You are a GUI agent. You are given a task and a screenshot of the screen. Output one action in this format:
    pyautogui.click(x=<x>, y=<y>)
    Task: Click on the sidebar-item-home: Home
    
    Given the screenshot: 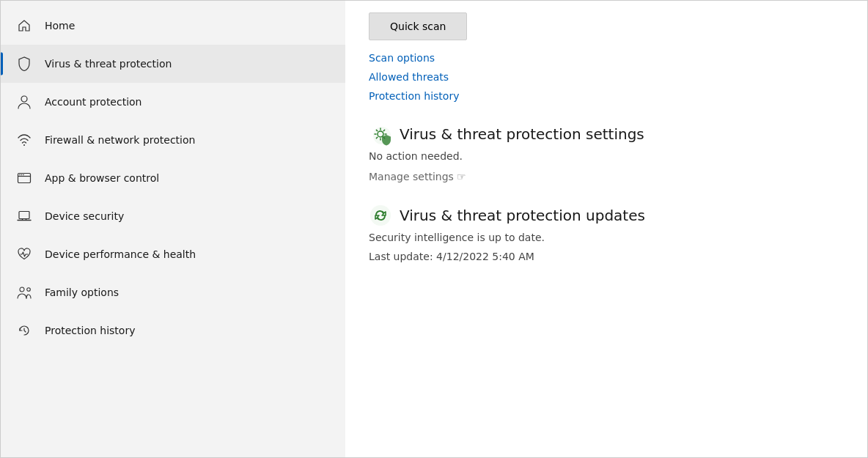 What is the action you would take?
    pyautogui.click(x=173, y=26)
    